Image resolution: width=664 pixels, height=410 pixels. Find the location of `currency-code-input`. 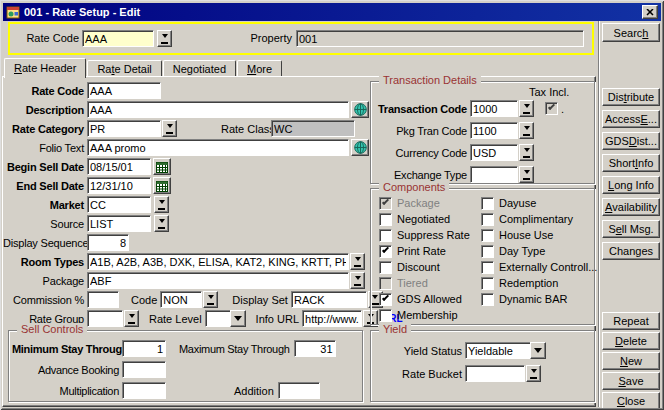

currency-code-input is located at coordinates (494, 152).